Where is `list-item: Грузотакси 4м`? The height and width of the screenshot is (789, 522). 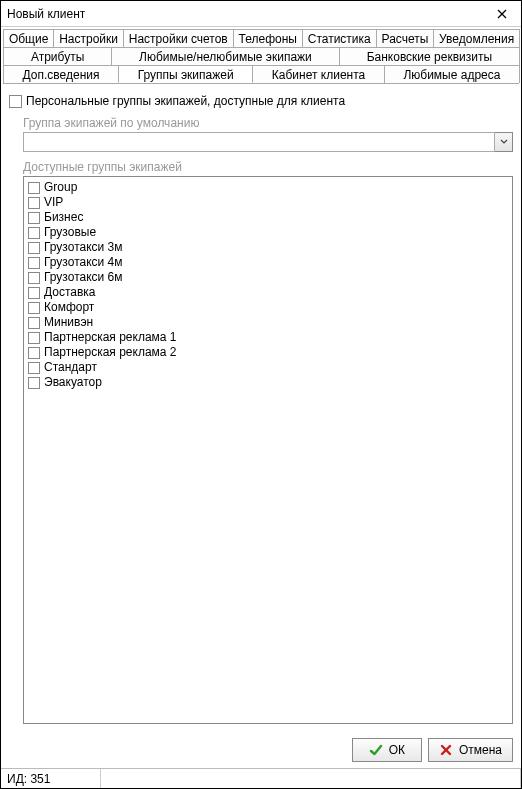
list-item: Грузотакси 4м is located at coordinates (268, 262).